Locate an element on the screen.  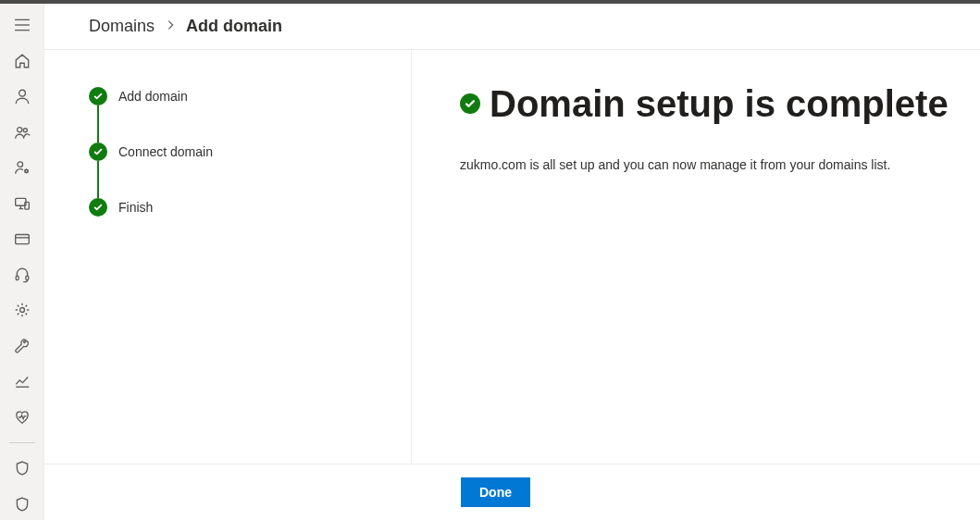
shield-outline-icon is located at coordinates (22, 504).